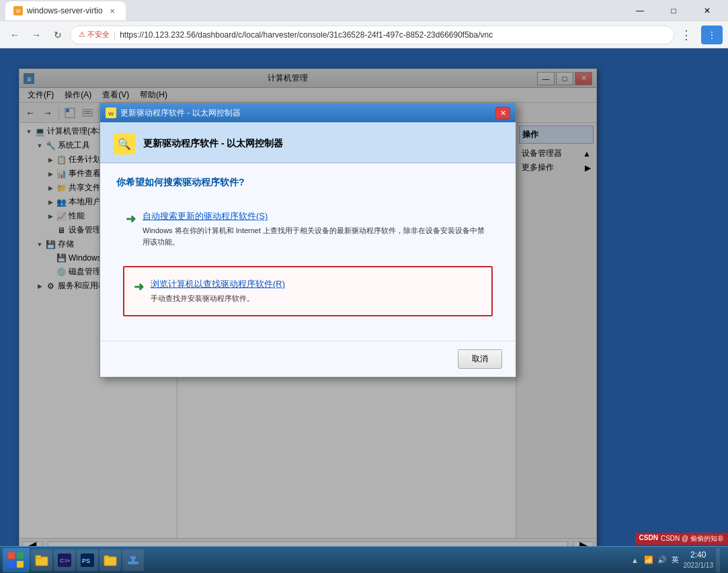  Describe the element at coordinates (674, 11) in the screenshot. I see `browser-window-controls: — □ ✕` at that location.